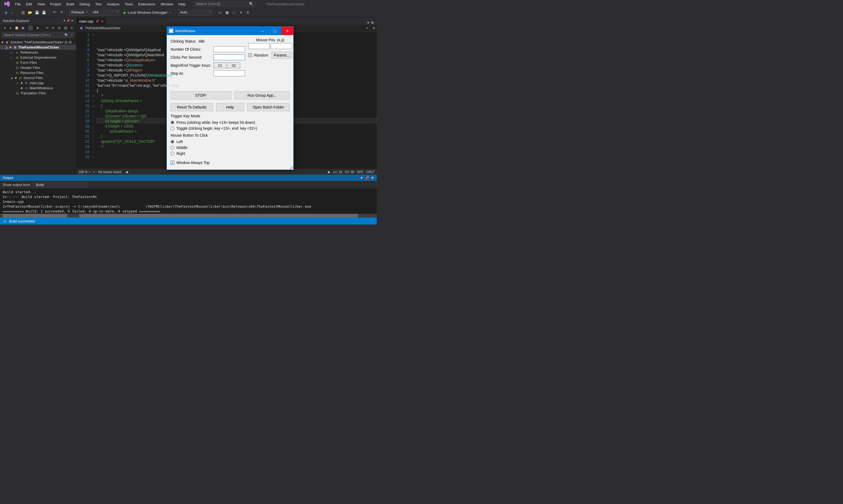 The image size is (843, 504). Describe the element at coordinates (17, 62) in the screenshot. I see `folder-icon: 🗀` at that location.